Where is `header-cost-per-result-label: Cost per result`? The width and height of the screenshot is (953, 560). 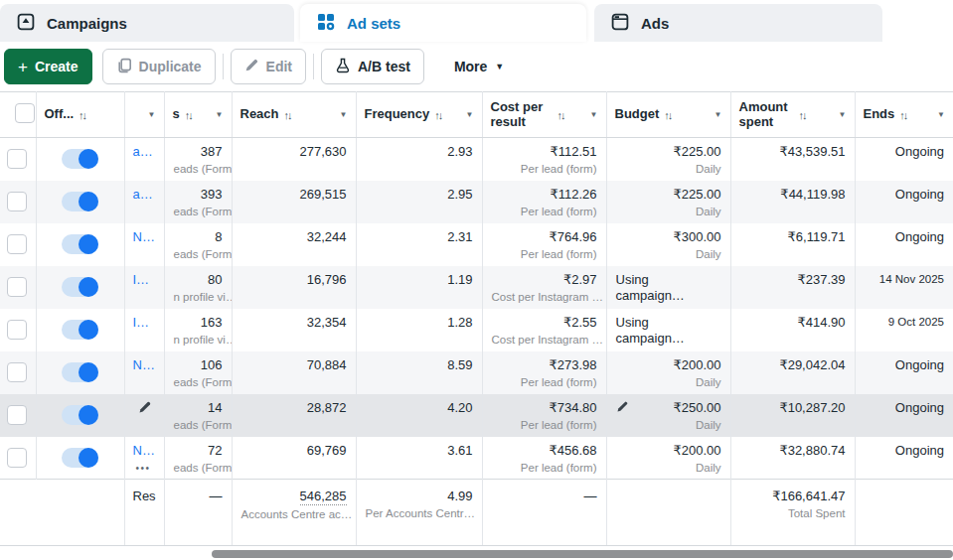
header-cost-per-result-label: Cost per result is located at coordinates (522, 115).